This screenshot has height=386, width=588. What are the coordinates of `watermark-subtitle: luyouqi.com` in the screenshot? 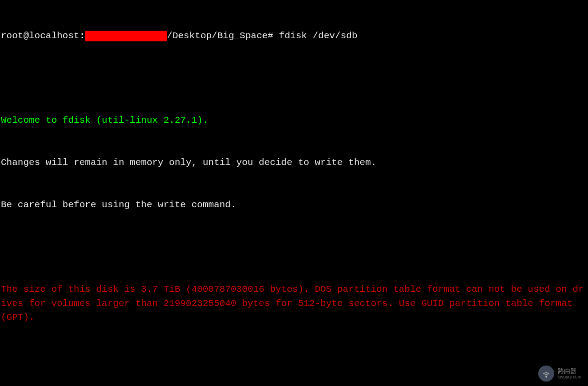 It's located at (569, 377).